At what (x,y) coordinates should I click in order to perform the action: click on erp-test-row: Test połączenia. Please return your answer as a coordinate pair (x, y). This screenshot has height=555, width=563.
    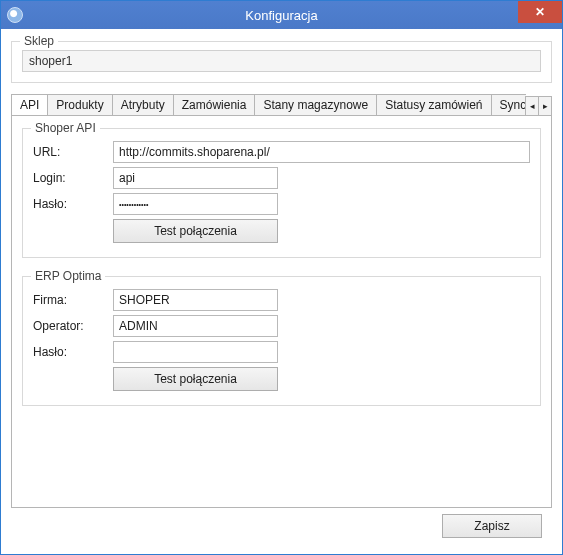
    Looking at the image, I should click on (282, 379).